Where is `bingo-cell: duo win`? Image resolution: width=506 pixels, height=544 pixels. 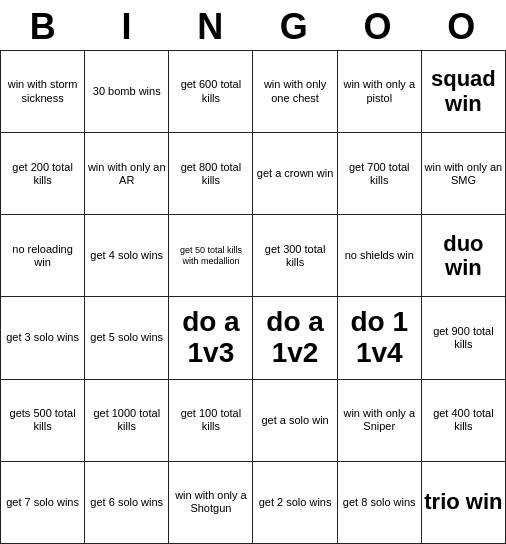
bingo-cell: duo win is located at coordinates (464, 256).